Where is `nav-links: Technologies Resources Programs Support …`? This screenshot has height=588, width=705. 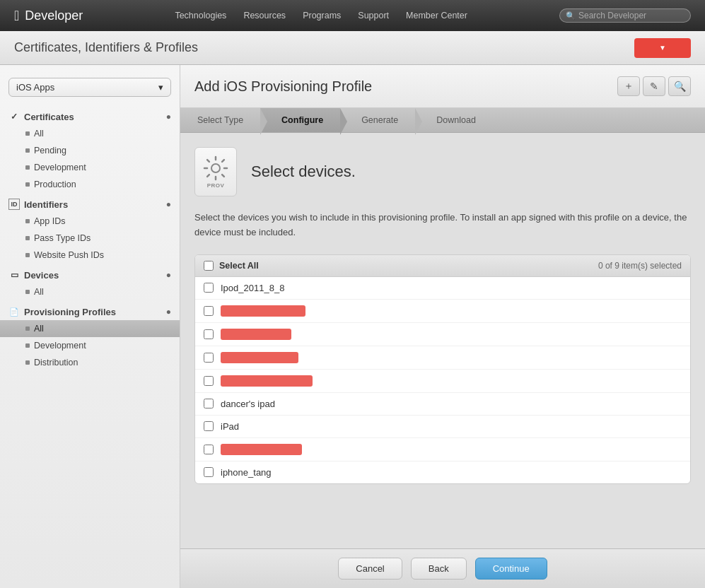 nav-links: Technologies Resources Programs Support … is located at coordinates (321, 16).